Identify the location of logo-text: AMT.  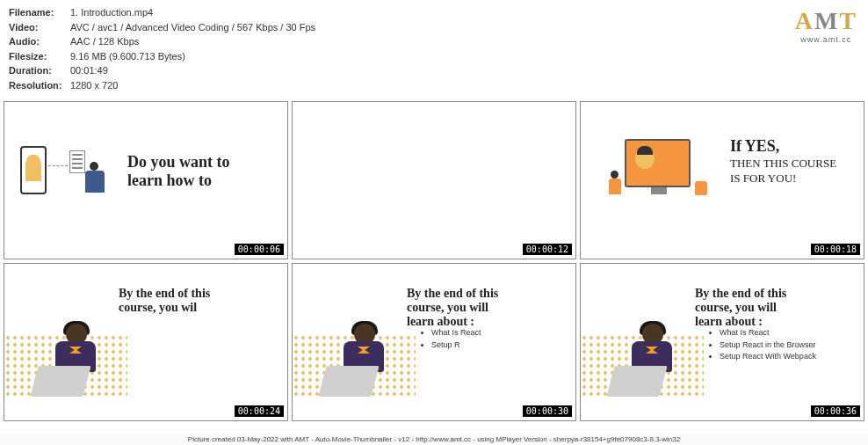
(826, 21).